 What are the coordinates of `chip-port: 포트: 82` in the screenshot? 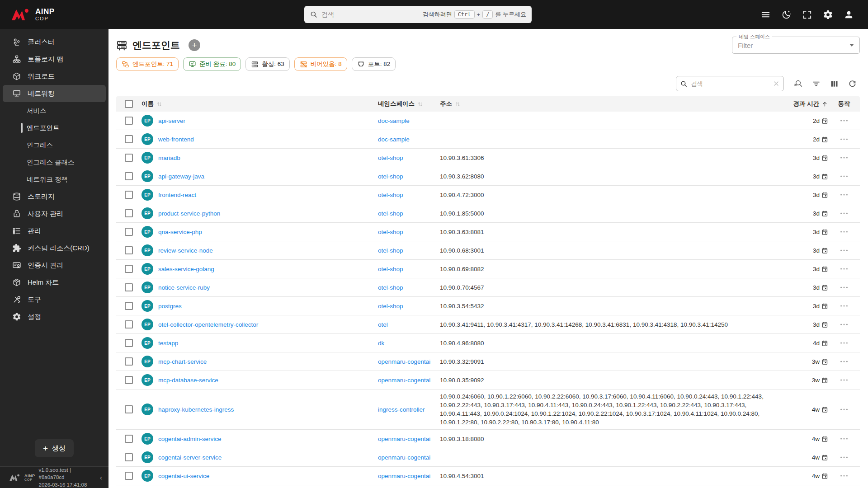 It's located at (374, 64).